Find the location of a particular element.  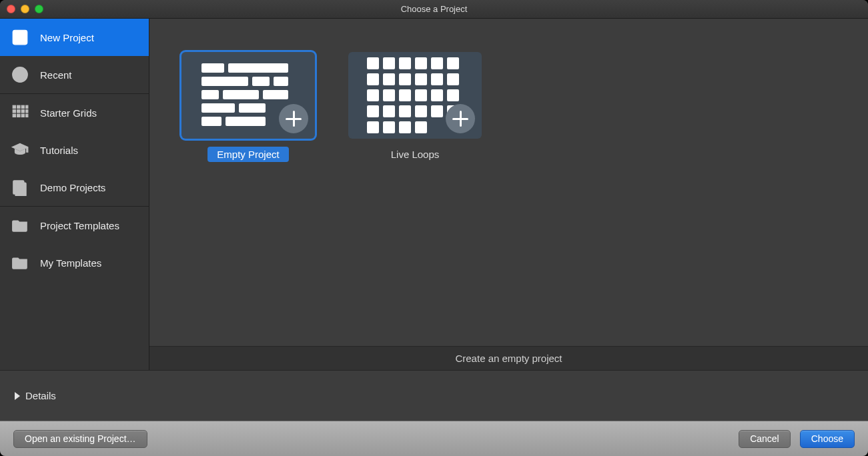

sidebar-item-recent: Recent is located at coordinates (75, 75).